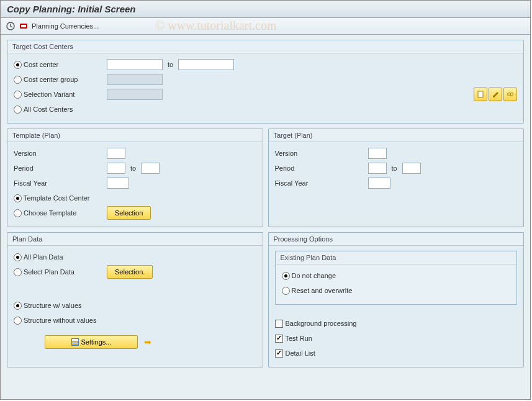 The width and height of the screenshot is (532, 401). What do you see at coordinates (279, 339) in the screenshot?
I see `test-run-checkbox` at bounding box center [279, 339].